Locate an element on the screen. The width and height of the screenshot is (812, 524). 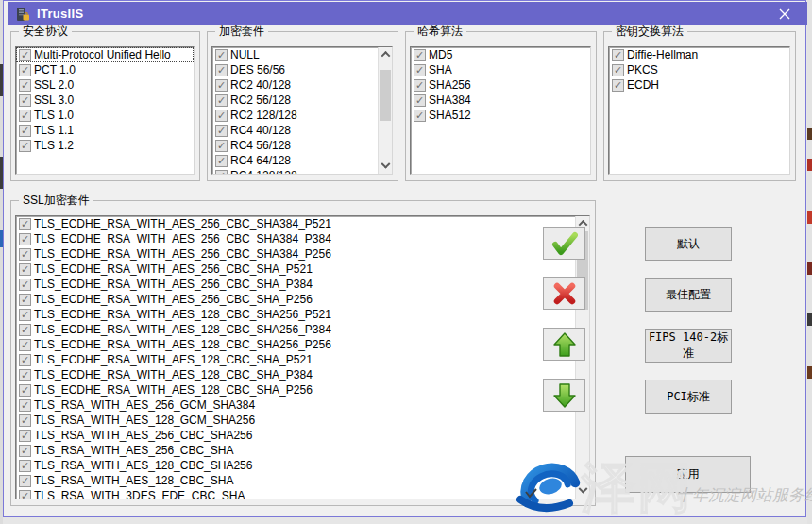
list-item: TLS_RSA_WITH_AES_256_CBC_SHA256 is located at coordinates (302, 435).